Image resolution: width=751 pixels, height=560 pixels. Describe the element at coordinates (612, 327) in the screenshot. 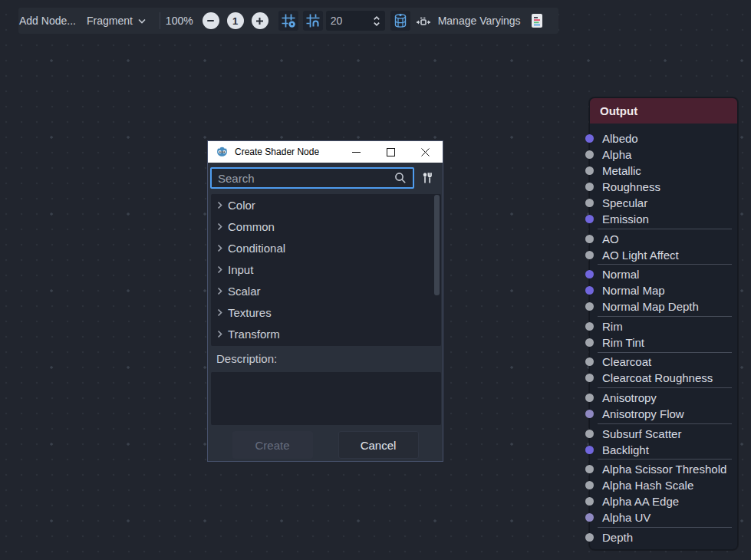

I see `port-label: Rim` at that location.